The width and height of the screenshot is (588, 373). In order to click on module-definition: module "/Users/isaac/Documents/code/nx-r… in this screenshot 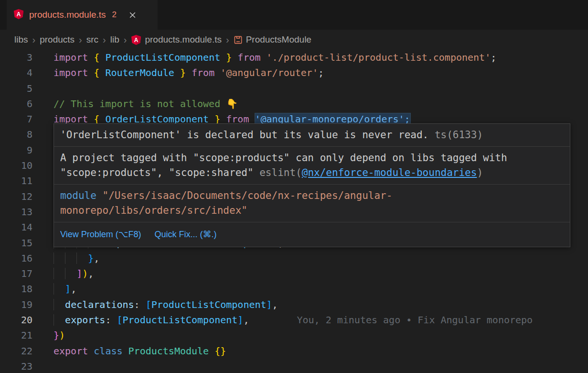, I will do `click(312, 203)`.